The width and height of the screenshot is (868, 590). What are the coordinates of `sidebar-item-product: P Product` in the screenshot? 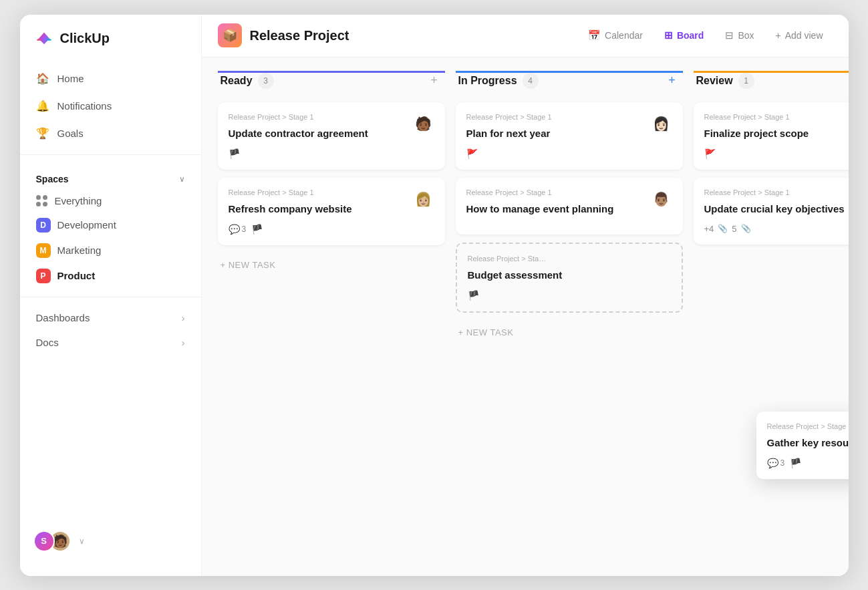 It's located at (111, 276).